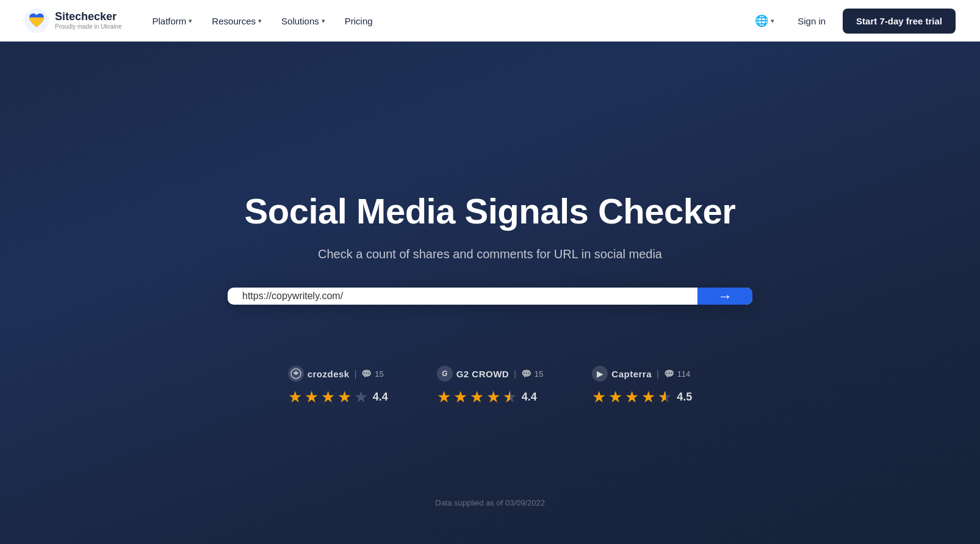 This screenshot has width=980, height=544. Describe the element at coordinates (372, 374) in the screenshot. I see `crozdesk-comment-badge: 💬 15` at that location.